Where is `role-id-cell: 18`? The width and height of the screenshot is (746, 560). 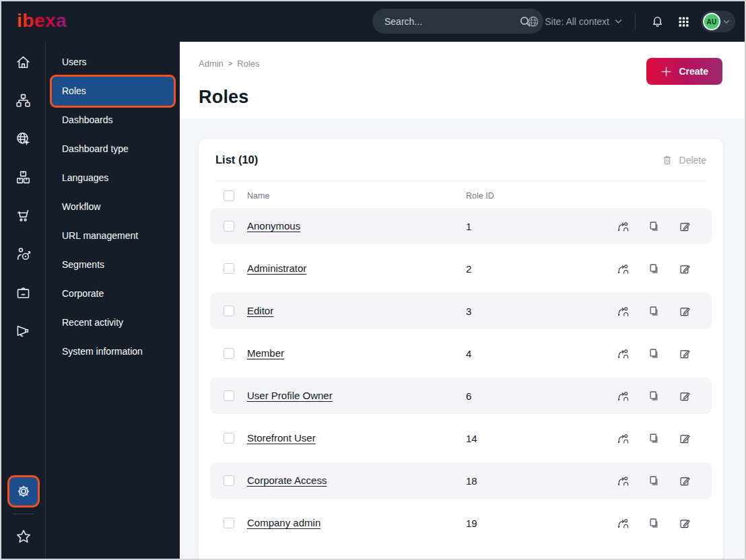 role-id-cell: 18 is located at coordinates (541, 481).